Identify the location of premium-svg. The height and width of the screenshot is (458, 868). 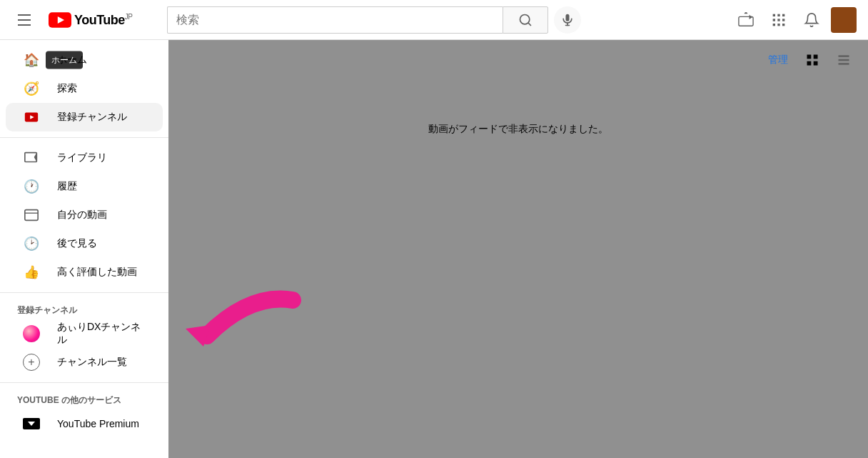
(31, 424).